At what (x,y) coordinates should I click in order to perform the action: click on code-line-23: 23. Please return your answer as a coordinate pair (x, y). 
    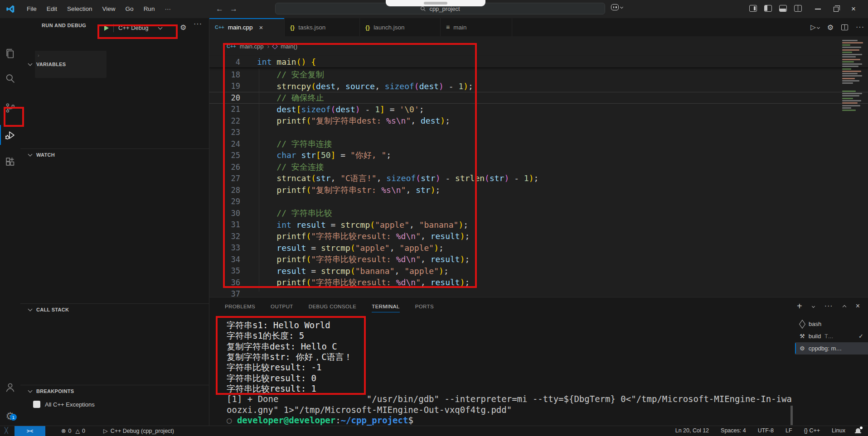
    Looking at the image, I should click on (538, 133).